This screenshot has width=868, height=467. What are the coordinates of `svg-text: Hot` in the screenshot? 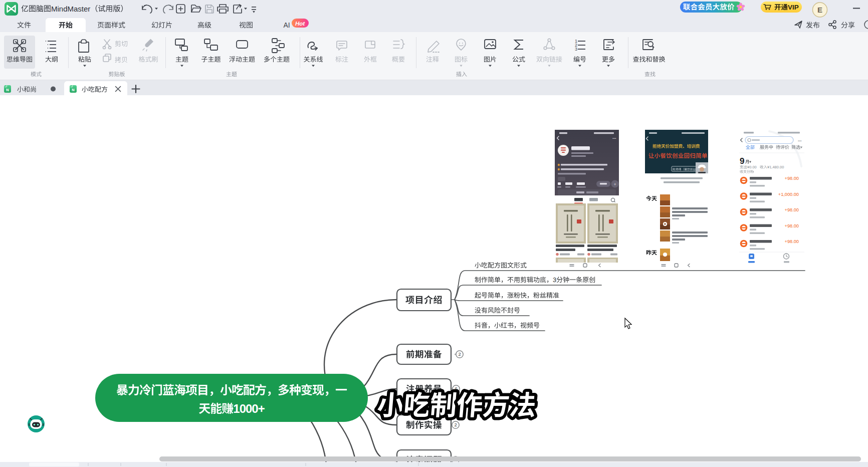 It's located at (300, 24).